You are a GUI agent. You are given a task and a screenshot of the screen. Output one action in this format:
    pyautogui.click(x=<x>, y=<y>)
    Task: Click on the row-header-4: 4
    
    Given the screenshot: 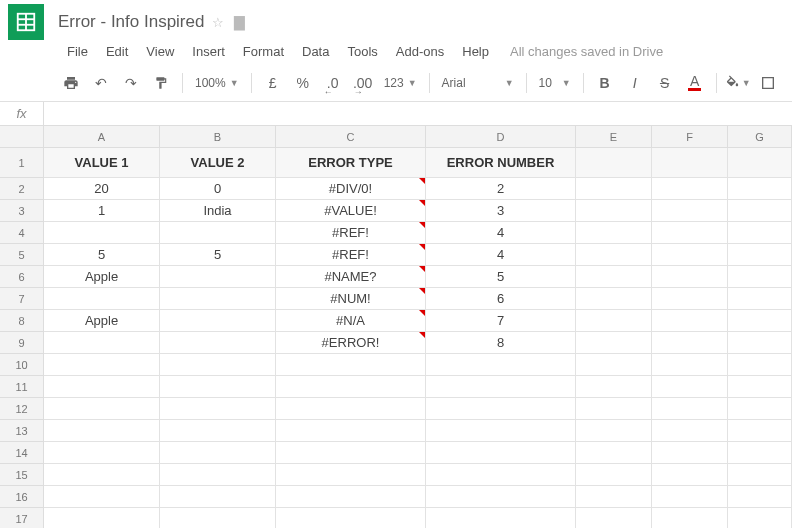 What is the action you would take?
    pyautogui.click(x=22, y=233)
    